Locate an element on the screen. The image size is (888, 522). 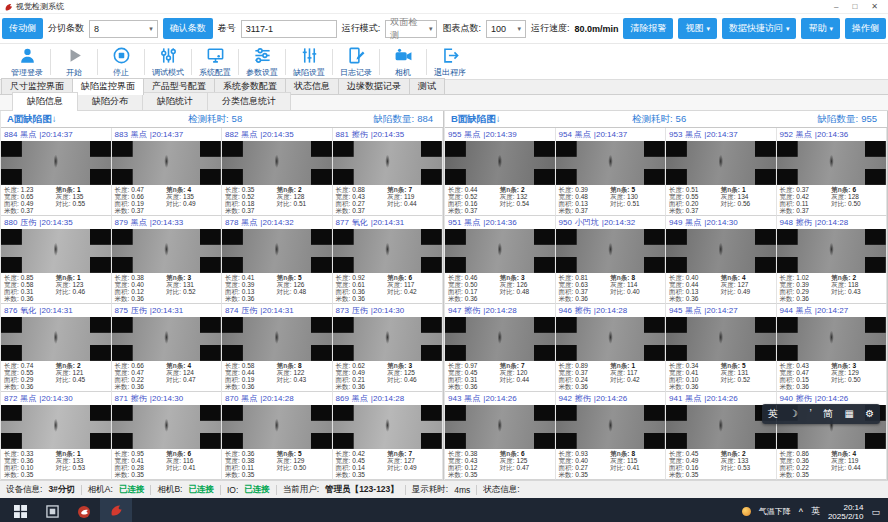
drive-side-button: 传动侧 is located at coordinates (22, 28).